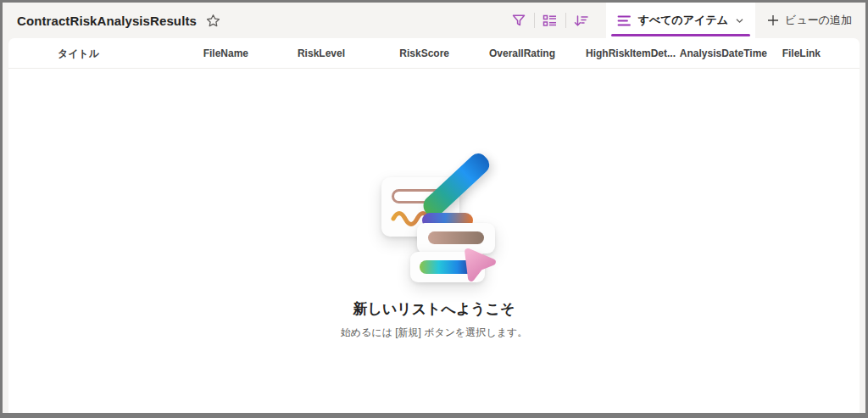  Describe the element at coordinates (550, 20) in the screenshot. I see `group-by-button` at that location.